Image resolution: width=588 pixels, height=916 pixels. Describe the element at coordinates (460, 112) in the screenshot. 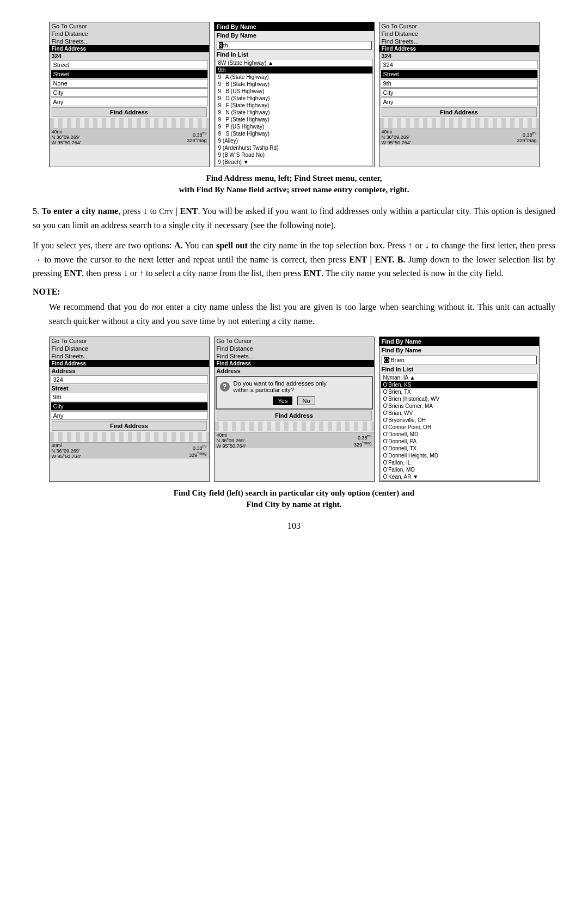

I see `find-address-btn-right: Find Address` at that location.